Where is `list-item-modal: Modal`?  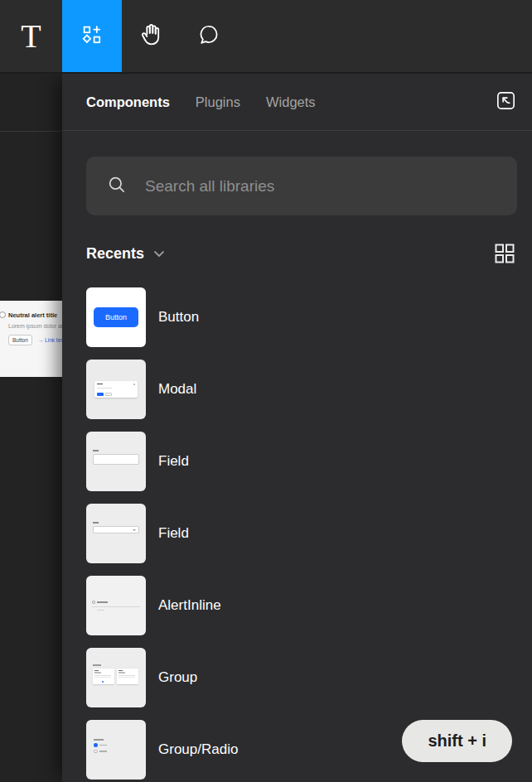 list-item-modal: Modal is located at coordinates (309, 389).